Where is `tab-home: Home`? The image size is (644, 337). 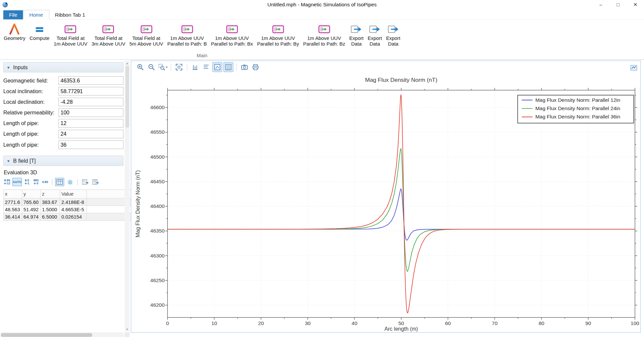 tab-home: Home is located at coordinates (36, 15).